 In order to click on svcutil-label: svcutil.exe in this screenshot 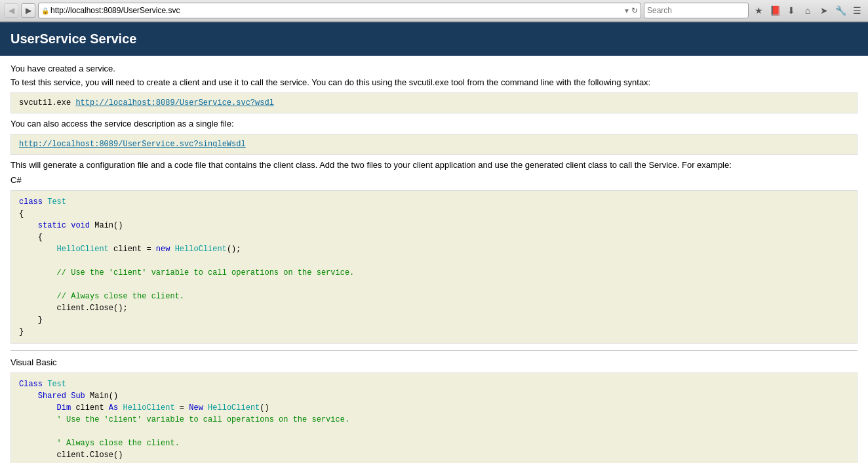, I will do `click(47, 103)`.